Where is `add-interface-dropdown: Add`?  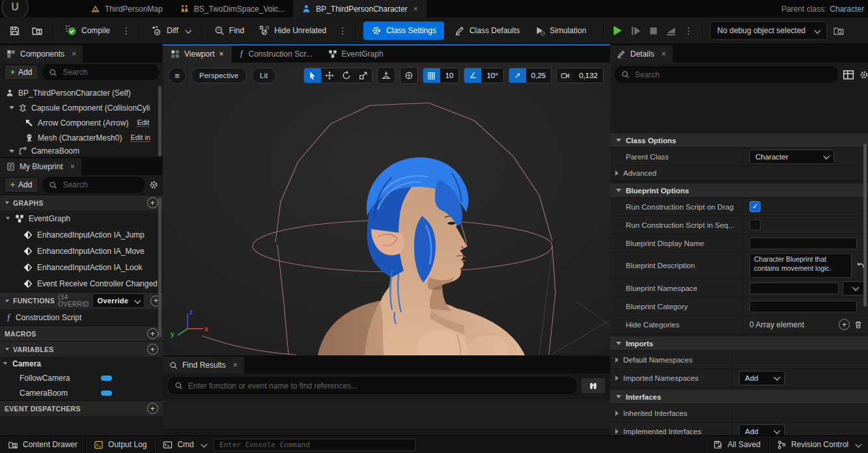
add-interface-dropdown: Add is located at coordinates (762, 431).